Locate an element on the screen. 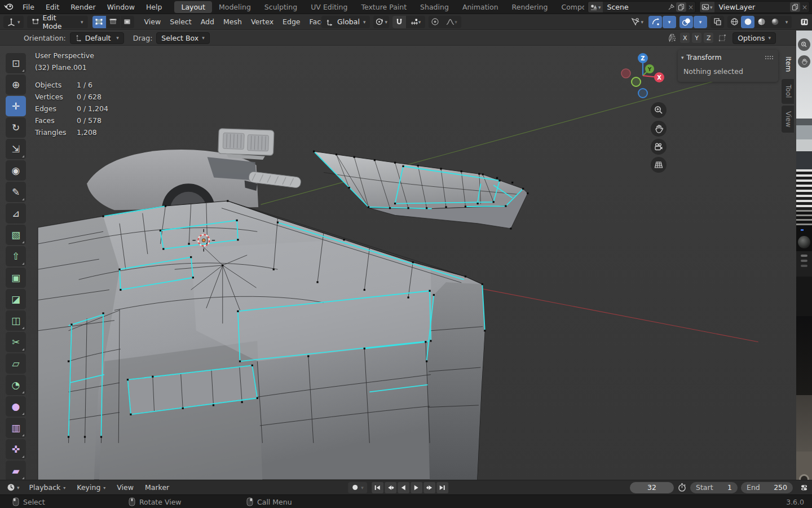 The image size is (812, 508). tool-add-cube: ▧ is located at coordinates (16, 235).